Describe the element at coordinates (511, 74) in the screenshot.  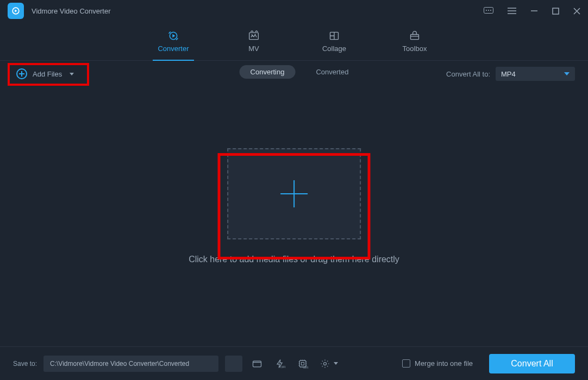
I see `convert-all-to-group: Convert All to: MP4` at that location.